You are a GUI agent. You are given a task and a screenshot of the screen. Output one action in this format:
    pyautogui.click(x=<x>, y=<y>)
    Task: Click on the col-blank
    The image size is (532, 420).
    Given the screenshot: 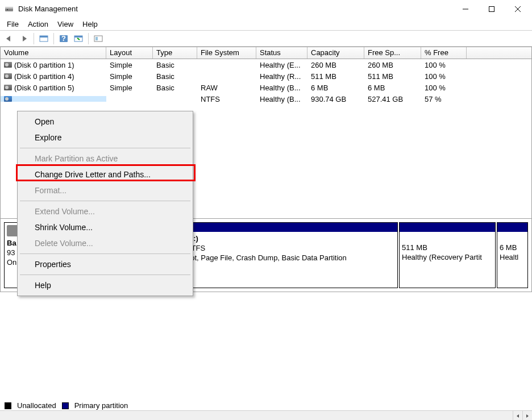 What is the action you would take?
    pyautogui.click(x=499, y=53)
    